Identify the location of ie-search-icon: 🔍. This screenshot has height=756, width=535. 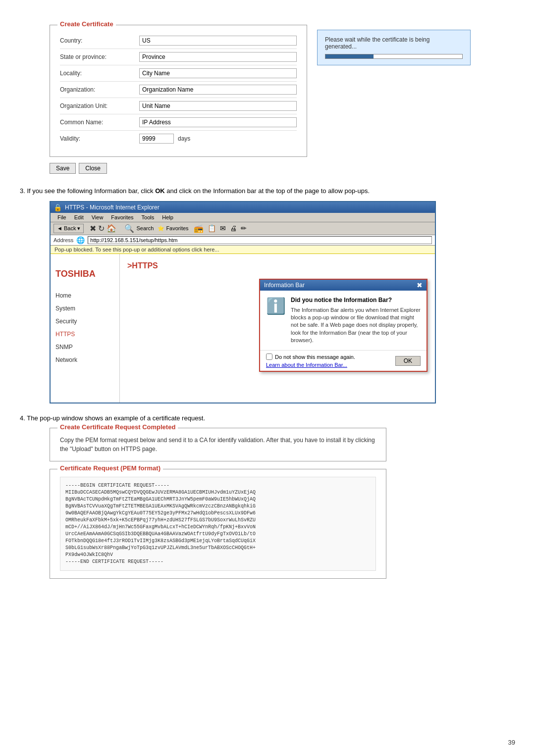
(129, 229).